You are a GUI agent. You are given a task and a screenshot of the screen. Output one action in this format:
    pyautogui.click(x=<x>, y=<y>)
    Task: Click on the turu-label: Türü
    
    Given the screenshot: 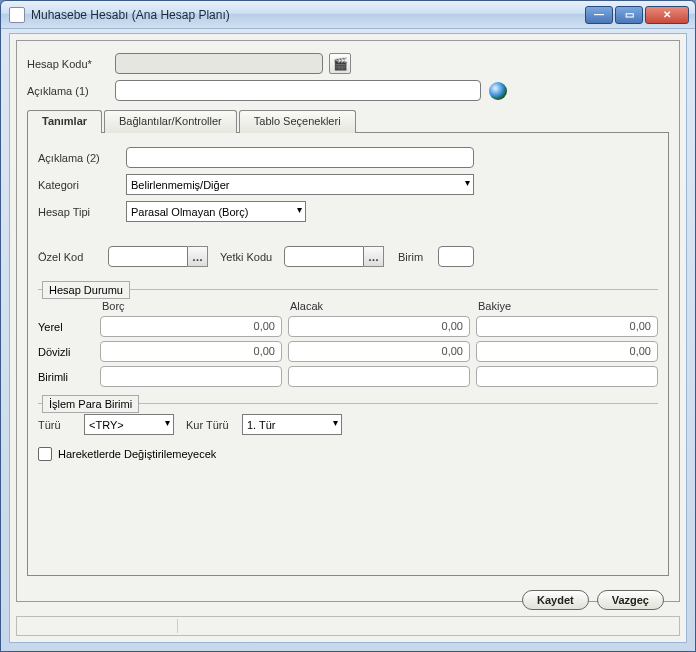 What is the action you would take?
    pyautogui.click(x=61, y=425)
    